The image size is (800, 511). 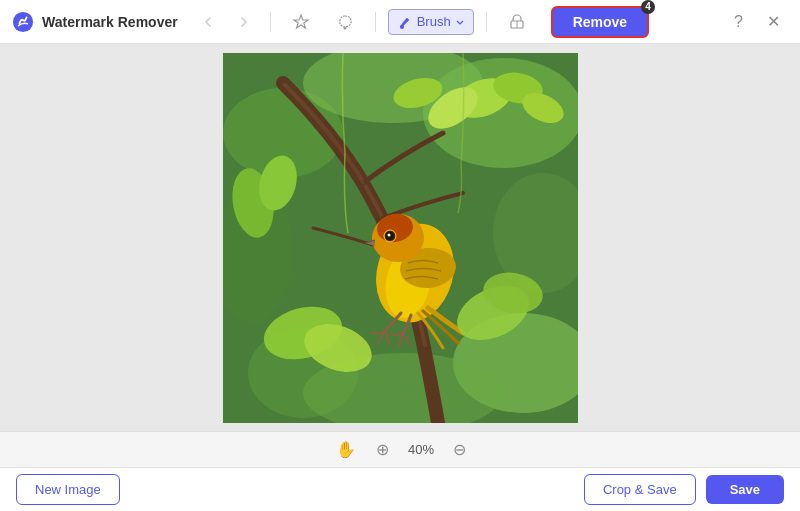 I want to click on back-button, so click(x=208, y=22).